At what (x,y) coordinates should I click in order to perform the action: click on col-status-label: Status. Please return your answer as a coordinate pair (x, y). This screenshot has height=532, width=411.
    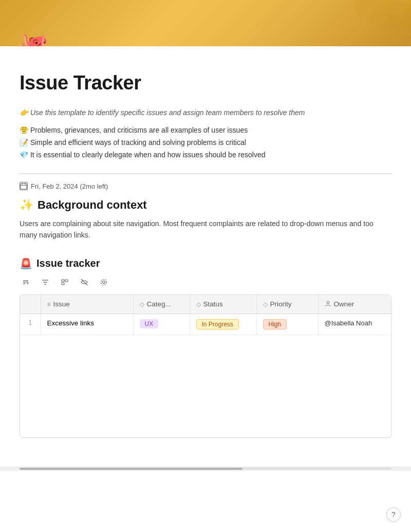
    Looking at the image, I should click on (213, 304).